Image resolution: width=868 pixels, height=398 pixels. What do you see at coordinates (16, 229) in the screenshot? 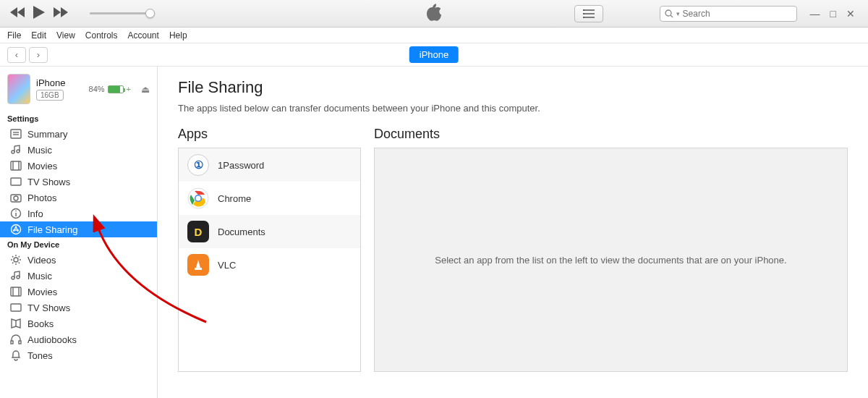
I see `appstore-icon` at bounding box center [16, 229].